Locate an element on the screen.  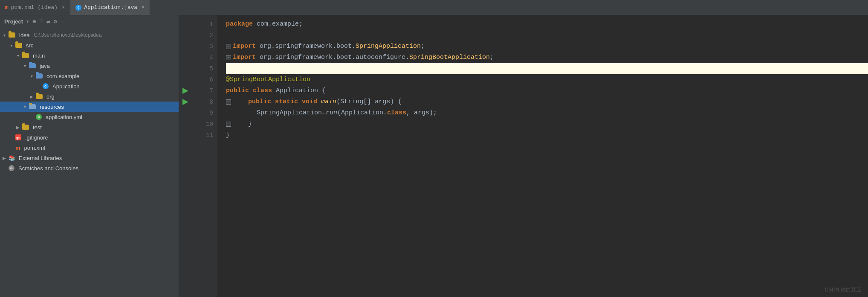
chevron-java: ▾ is located at coordinates (25, 66).